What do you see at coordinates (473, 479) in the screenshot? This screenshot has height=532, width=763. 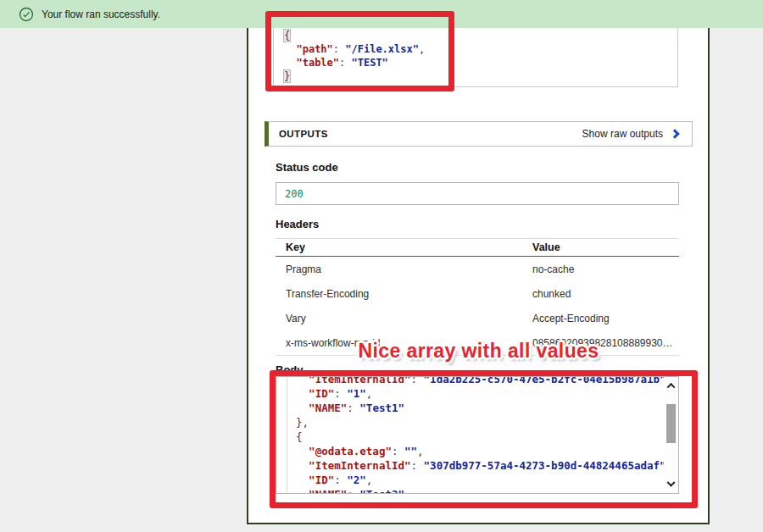 I see `code-line: "ID": "2",` at bounding box center [473, 479].